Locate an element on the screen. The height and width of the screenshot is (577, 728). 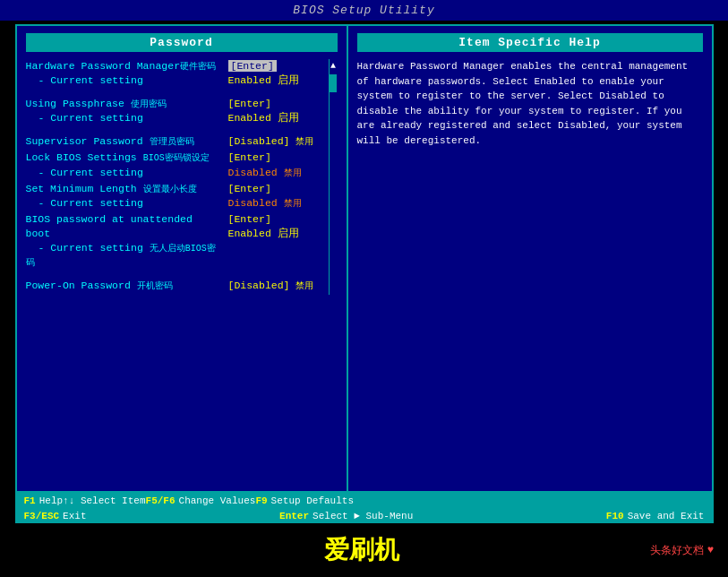
scroll-thumb is located at coordinates (333, 83).